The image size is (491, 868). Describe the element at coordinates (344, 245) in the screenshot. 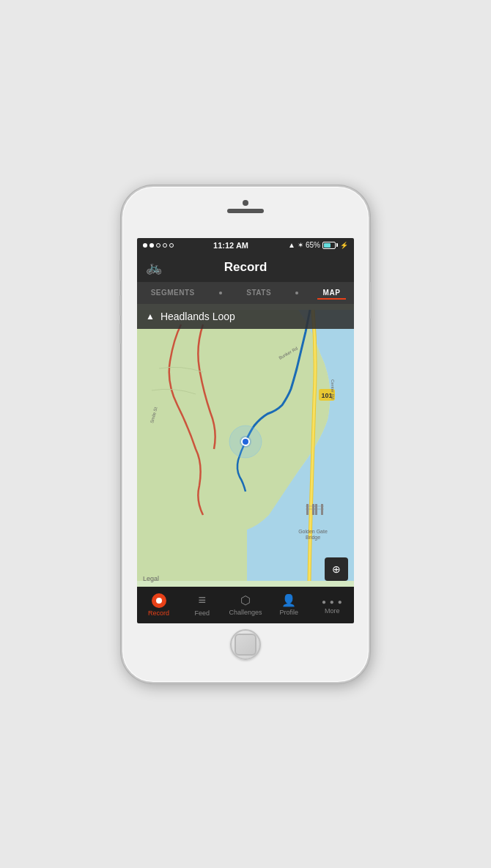

I see `charging-icon: ⚡` at that location.